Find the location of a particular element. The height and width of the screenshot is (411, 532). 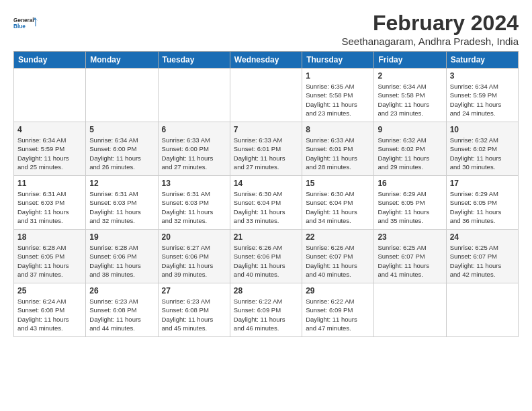

calendar-cell: 24Sunrise: 6:25 AM Sunset: 6:07 PM Dayli… is located at coordinates (482, 257).